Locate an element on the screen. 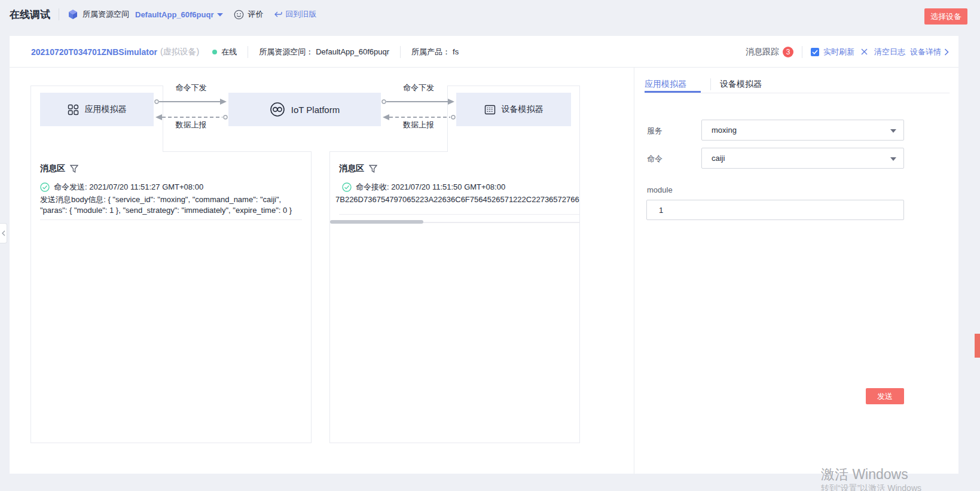 The height and width of the screenshot is (491, 980). iot-platform-label: IoT Platform is located at coordinates (316, 110).